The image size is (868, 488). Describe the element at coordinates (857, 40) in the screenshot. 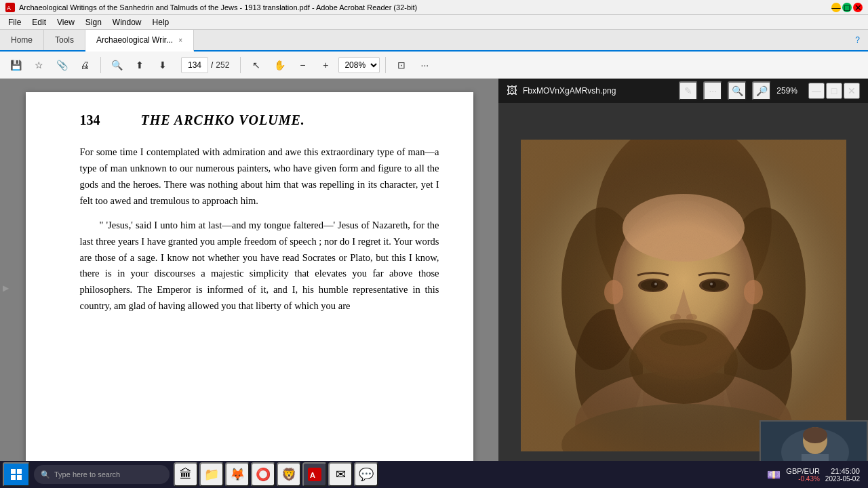

I see `help-button: ?` at that location.